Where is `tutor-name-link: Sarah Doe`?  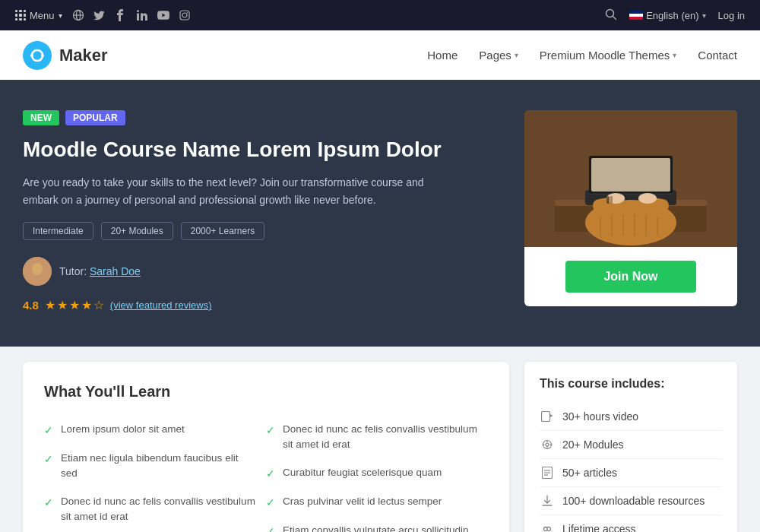
tutor-name-link: Sarah Doe is located at coordinates (116, 271).